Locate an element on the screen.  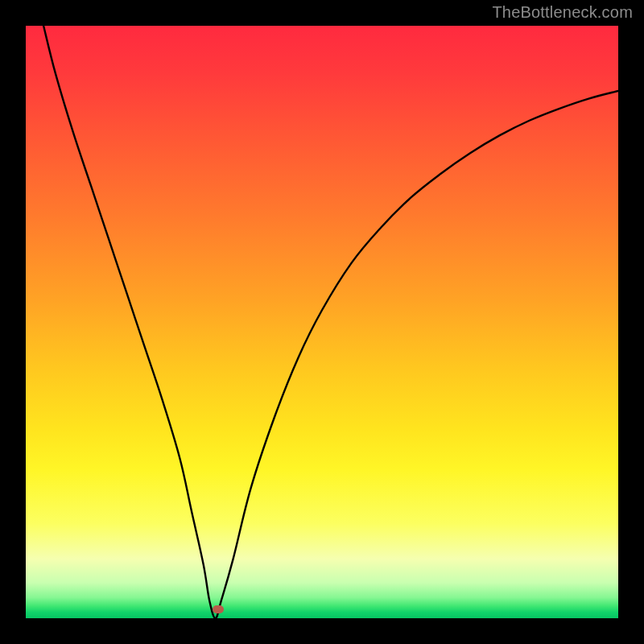
min-marker is located at coordinates (218, 609).